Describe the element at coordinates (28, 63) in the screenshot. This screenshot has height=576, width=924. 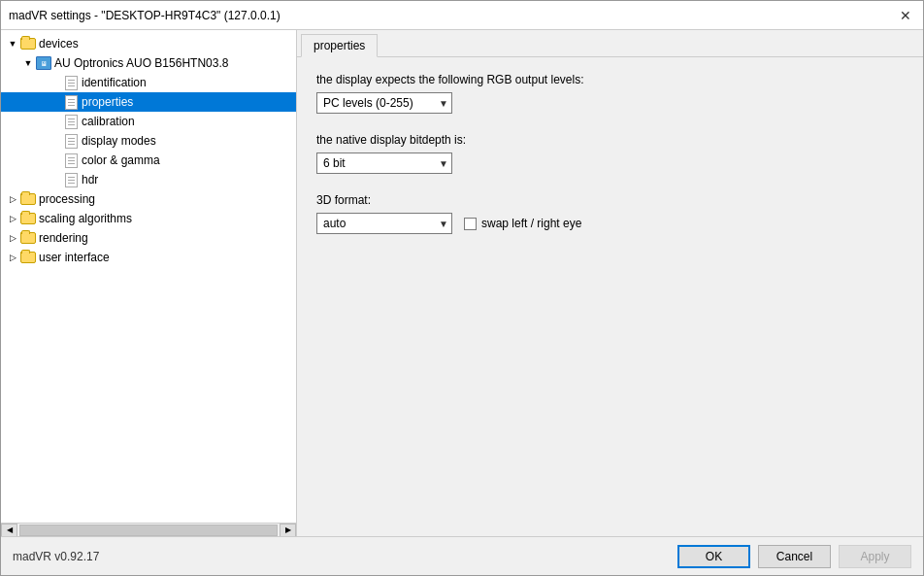
I see `expand-icon-au-optronics: ▼` at that location.